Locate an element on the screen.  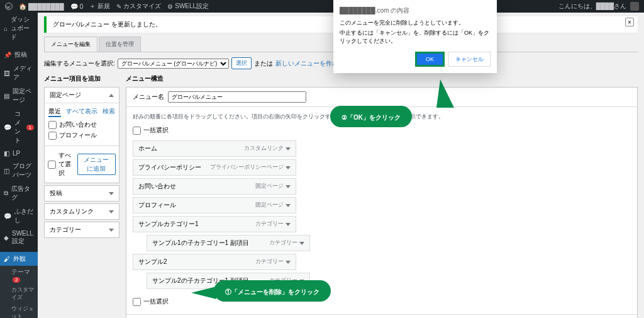
tab-all: すべて表示 is located at coordinates (82, 112).